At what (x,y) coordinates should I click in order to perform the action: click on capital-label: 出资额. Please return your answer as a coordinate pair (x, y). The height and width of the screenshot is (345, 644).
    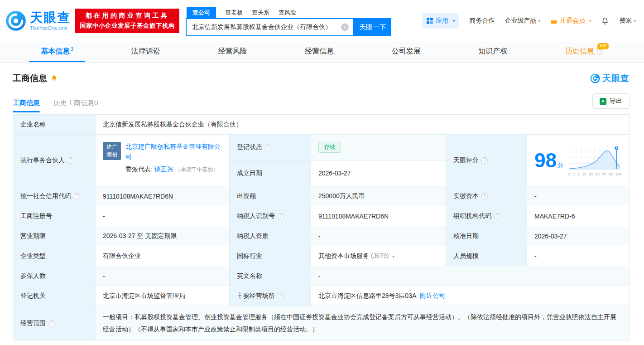
    Looking at the image, I should click on (270, 196).